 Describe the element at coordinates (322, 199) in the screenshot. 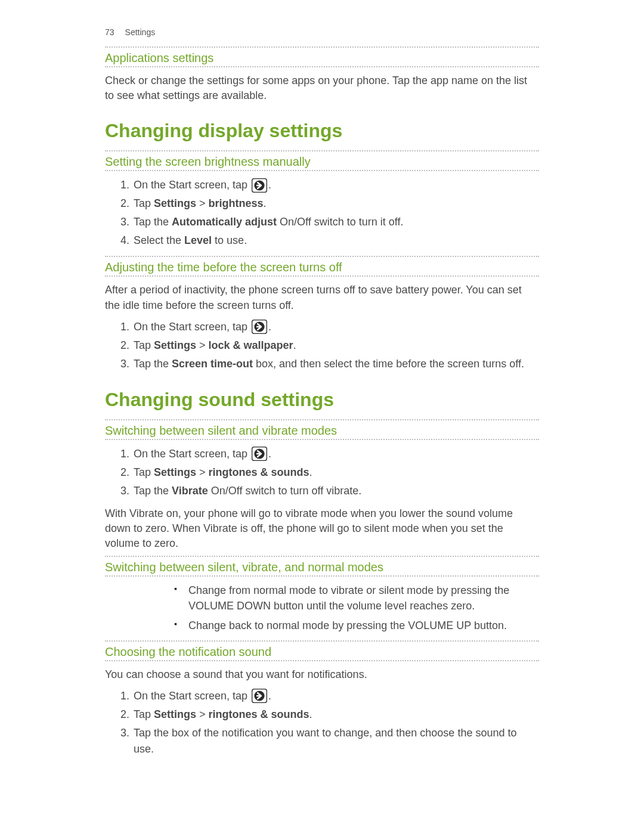

I see `subsection-brightness: Setting the screen brightness manually O…` at that location.